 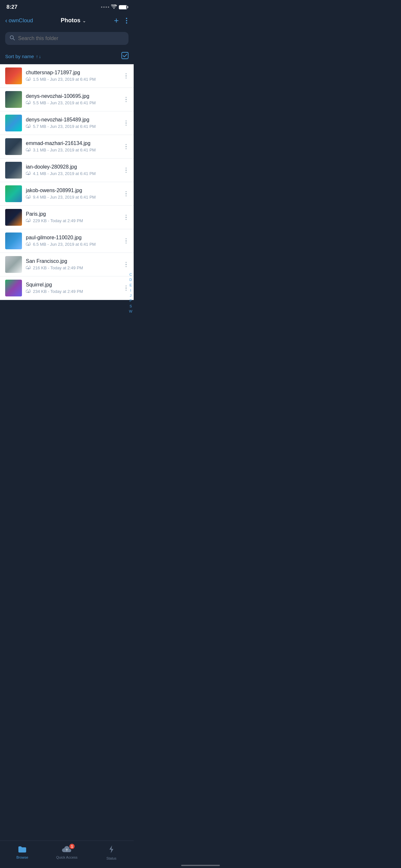 I want to click on file-size-date: 1.5 MB - Jun 23, 2019 at 6:41 PM, so click(x=64, y=79).